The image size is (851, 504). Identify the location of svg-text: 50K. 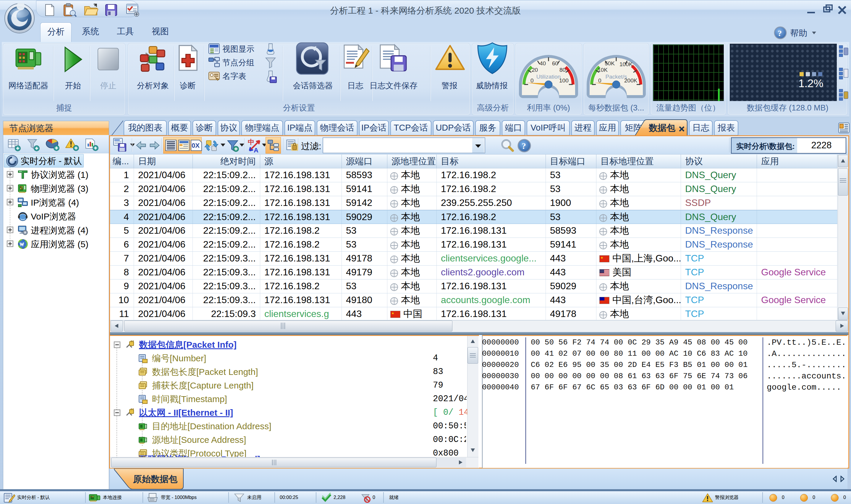
(610, 63).